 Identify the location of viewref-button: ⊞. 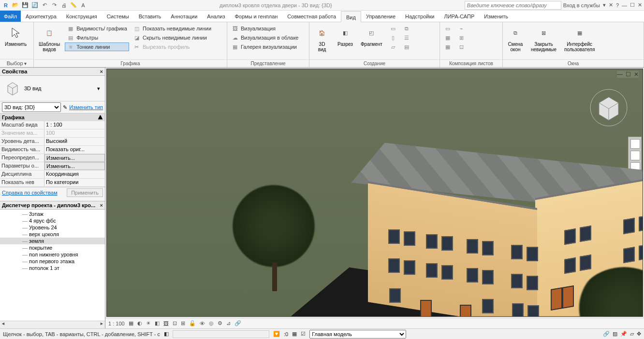
(461, 38).